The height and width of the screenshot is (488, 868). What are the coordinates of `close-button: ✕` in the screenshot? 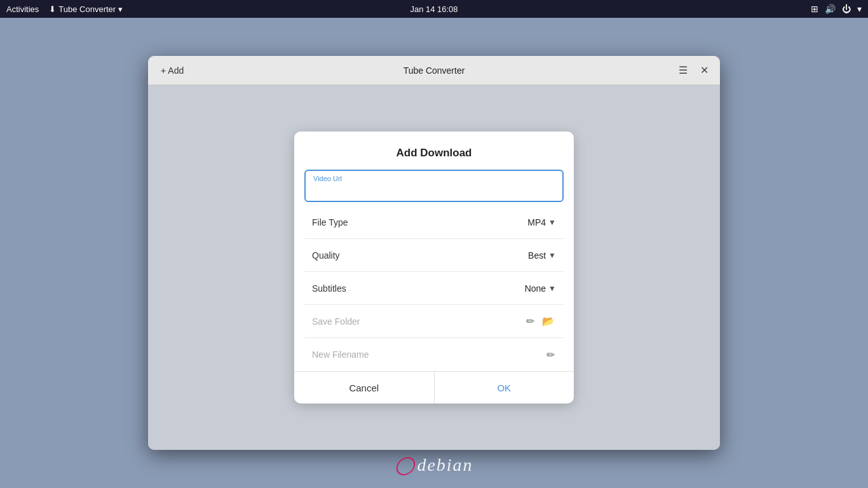 It's located at (704, 70).